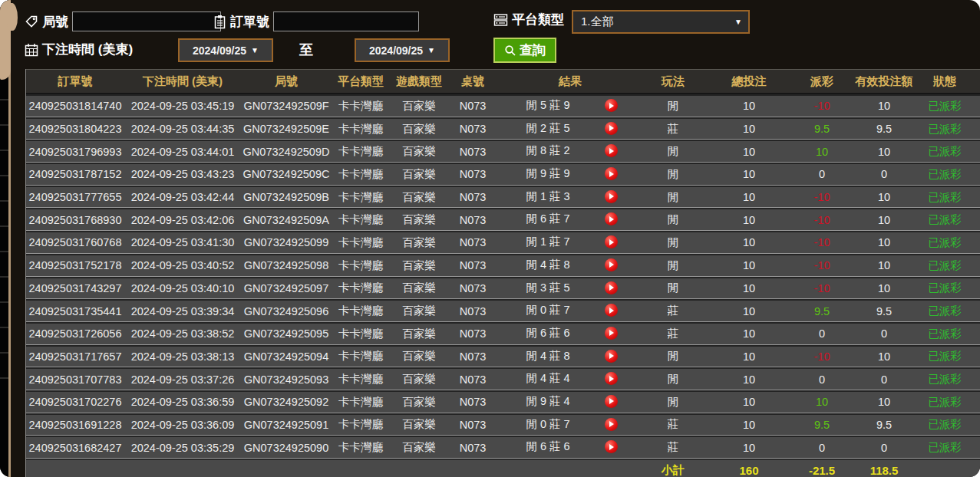 This screenshot has width=980, height=477. I want to click on date-to-value: 2024/09/25, so click(396, 51).